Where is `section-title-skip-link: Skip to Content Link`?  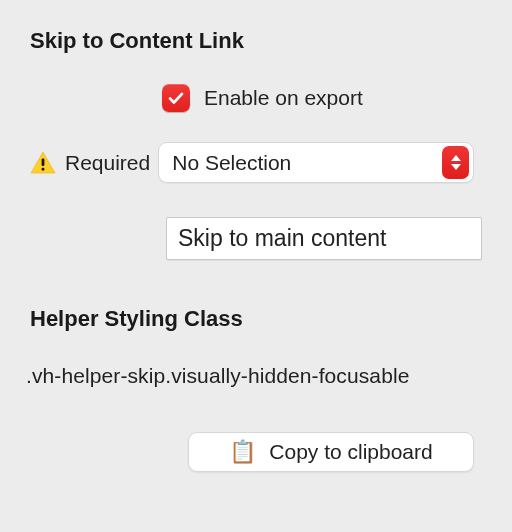
section-title-skip-link: Skip to Content Link is located at coordinates (256, 27).